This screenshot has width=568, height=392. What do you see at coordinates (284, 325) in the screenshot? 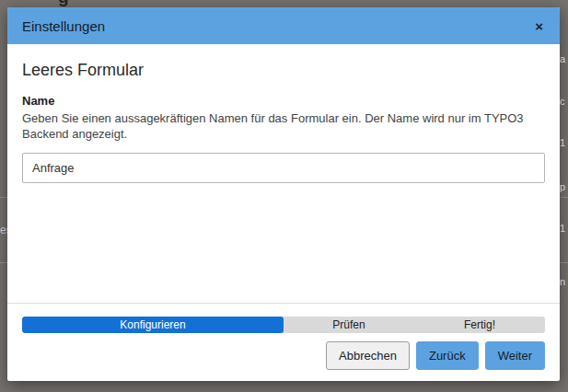
I see `wizard-progress-bar: Konfigurieren Prüfen Fertig!` at bounding box center [284, 325].